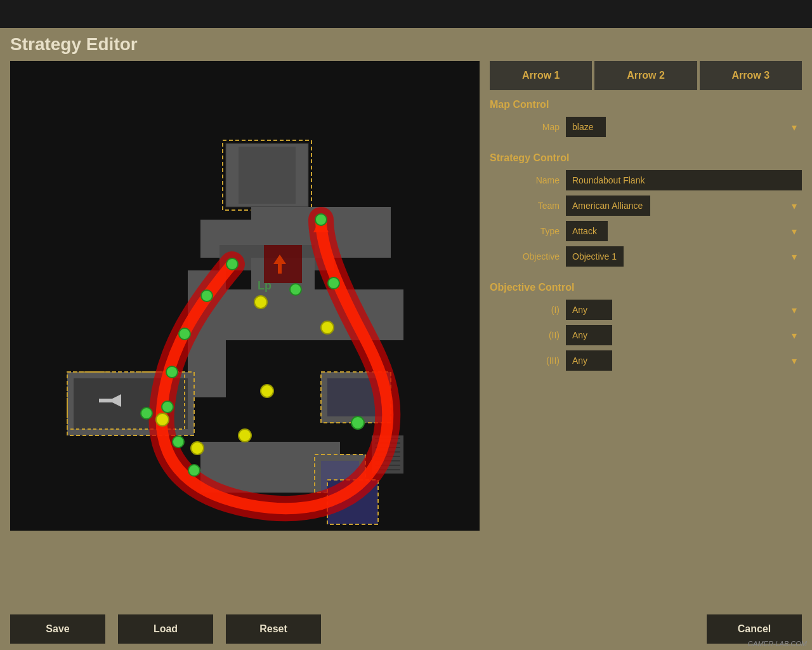 This screenshot has width=812, height=650. Describe the element at coordinates (684, 335) in the screenshot. I see `obj-ii-select-wrapper: Any Option 1 Option 2` at that location.